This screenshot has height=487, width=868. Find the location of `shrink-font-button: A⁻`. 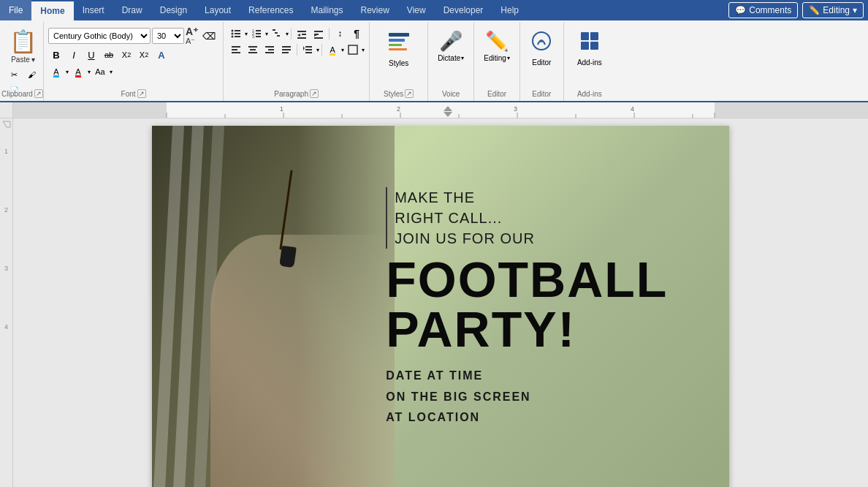

shrink-font-button: A⁻ is located at coordinates (191, 41).